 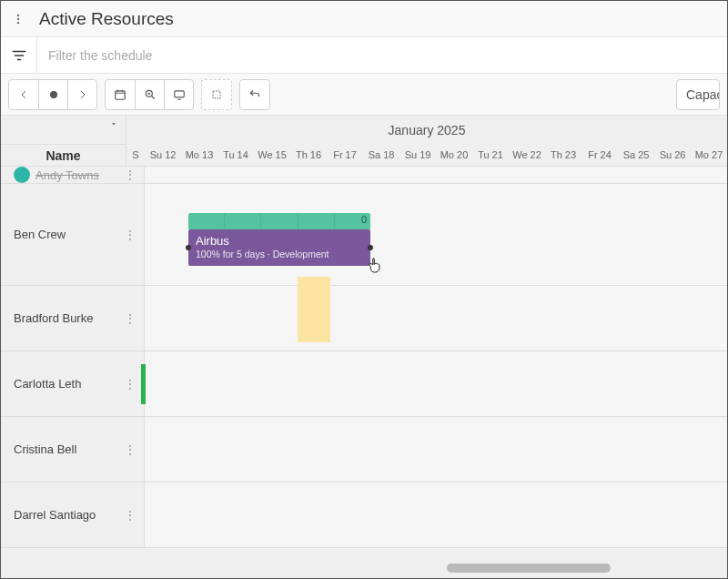 What do you see at coordinates (149, 95) in the screenshot?
I see `zoom-button` at bounding box center [149, 95].